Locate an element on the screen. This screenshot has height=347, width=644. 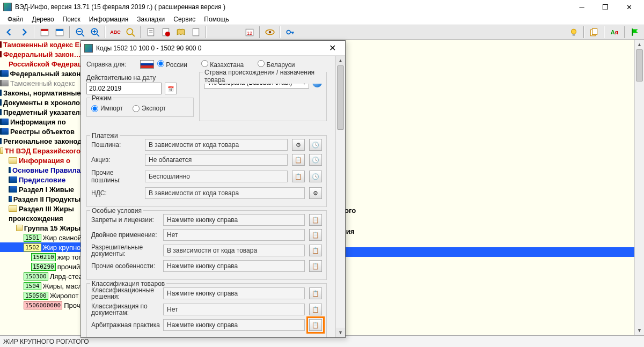
tree-label: Таможенный кодекс Евразийского… is located at coordinates (42, 45).